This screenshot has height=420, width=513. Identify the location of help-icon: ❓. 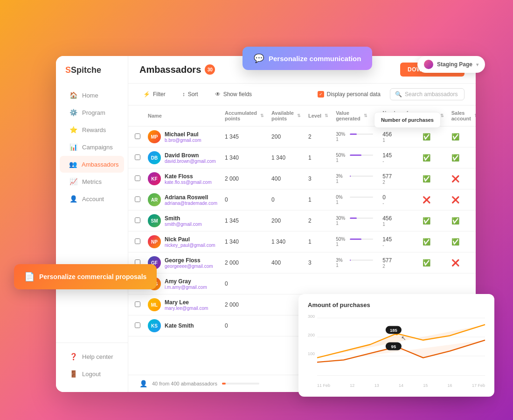
(73, 357).